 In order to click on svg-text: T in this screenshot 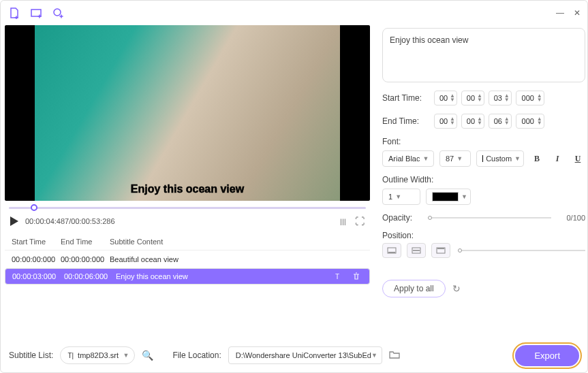, I will do `click(337, 276)`.